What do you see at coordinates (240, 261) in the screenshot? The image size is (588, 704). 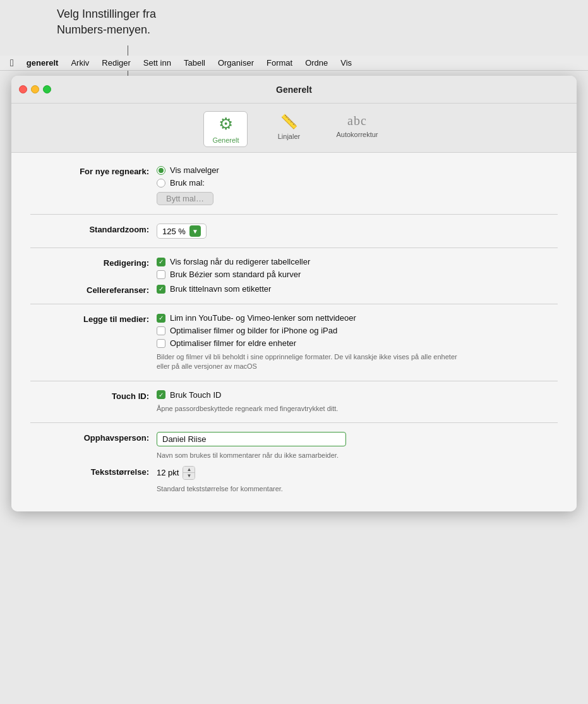 I see `check-vis-forslag-label: Vis forslag når du redigerer tabellcelle…` at bounding box center [240, 261].